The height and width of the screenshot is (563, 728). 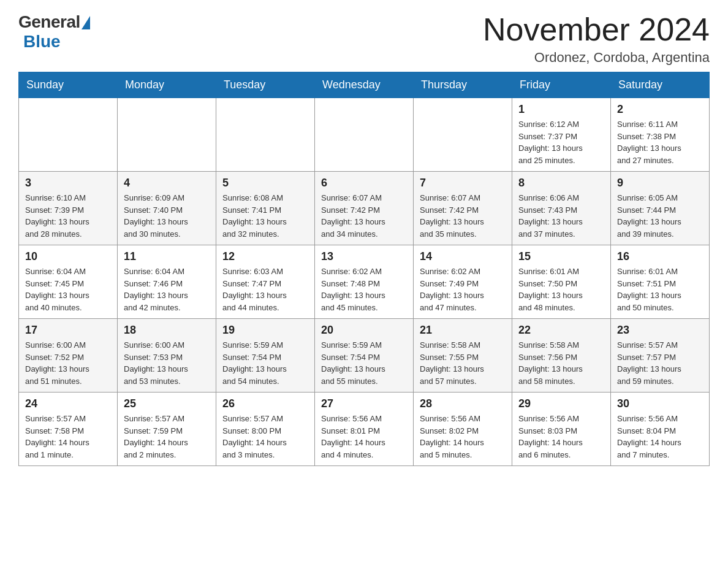 I want to click on calendar-cell: 21Sunrise: 5:58 AM Sunset: 7:55 PM Dayli…, so click(x=463, y=356).